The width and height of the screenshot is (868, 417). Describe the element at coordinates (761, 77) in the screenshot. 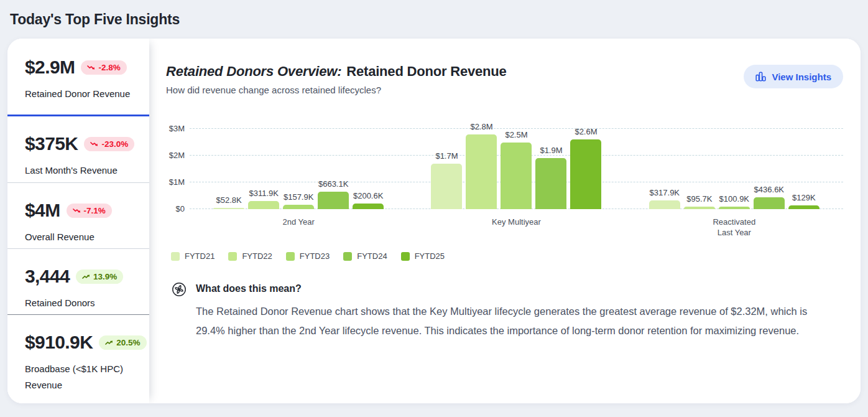

I see `bar-chart-icon` at that location.